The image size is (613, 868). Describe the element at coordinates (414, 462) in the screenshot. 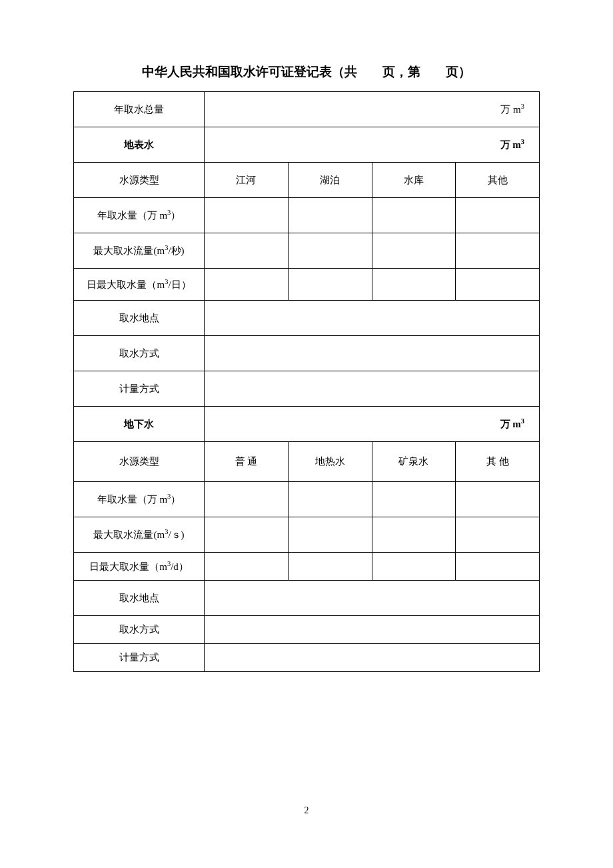

I see `col-mineral: 矿泉水` at that location.